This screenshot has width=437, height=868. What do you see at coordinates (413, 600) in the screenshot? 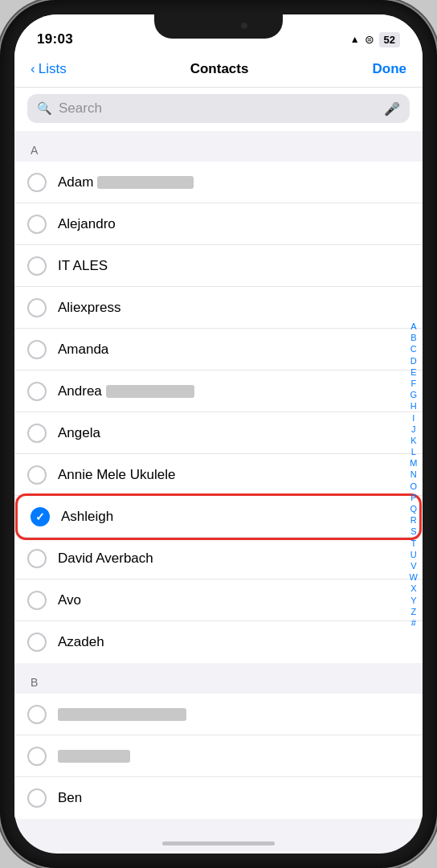
I see `alpha-letter-y: Y` at bounding box center [413, 600].